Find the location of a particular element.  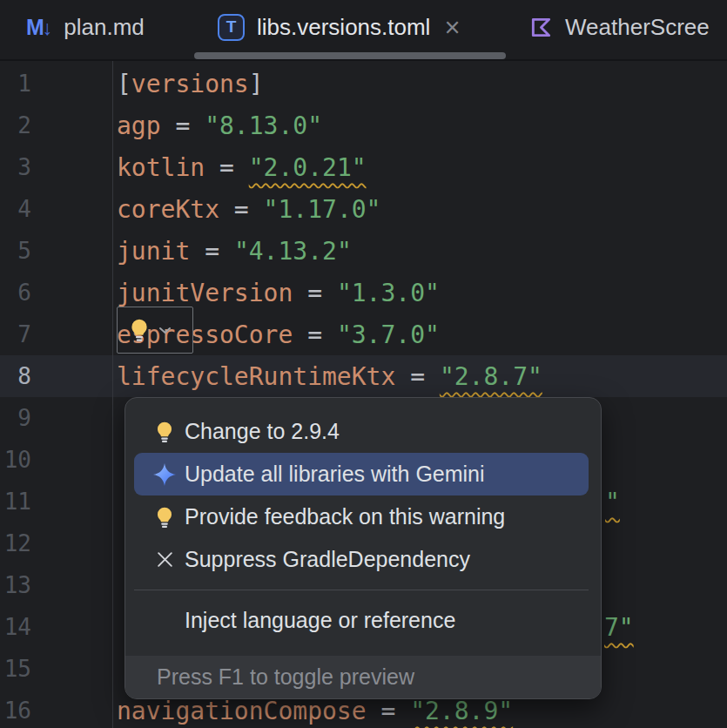

line-number: 1 is located at coordinates (16, 84).